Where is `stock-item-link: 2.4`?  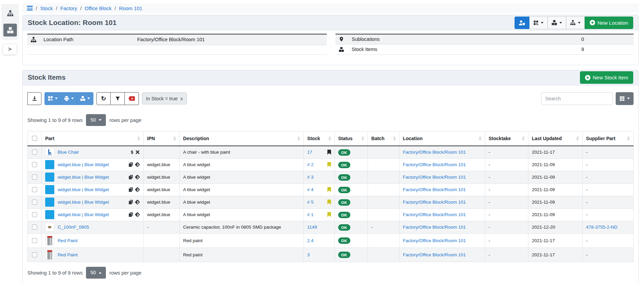 stock-item-link: 2.4 is located at coordinates (310, 240).